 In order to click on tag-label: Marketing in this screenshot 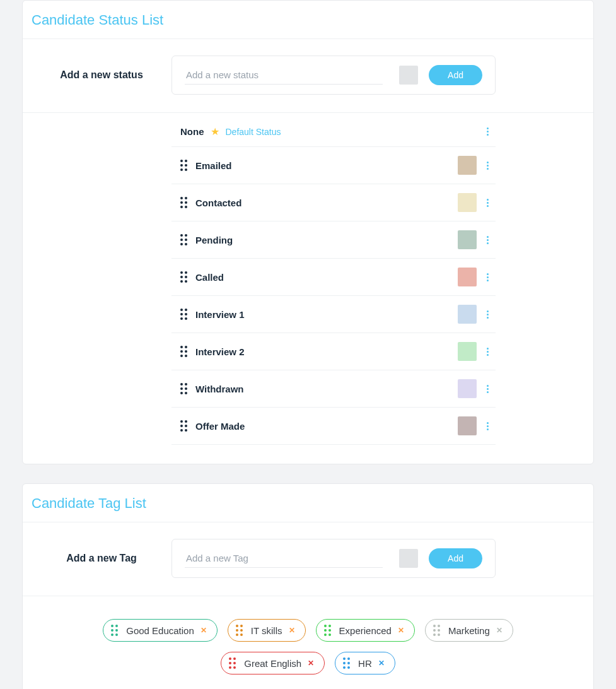, I will do `click(469, 631)`.